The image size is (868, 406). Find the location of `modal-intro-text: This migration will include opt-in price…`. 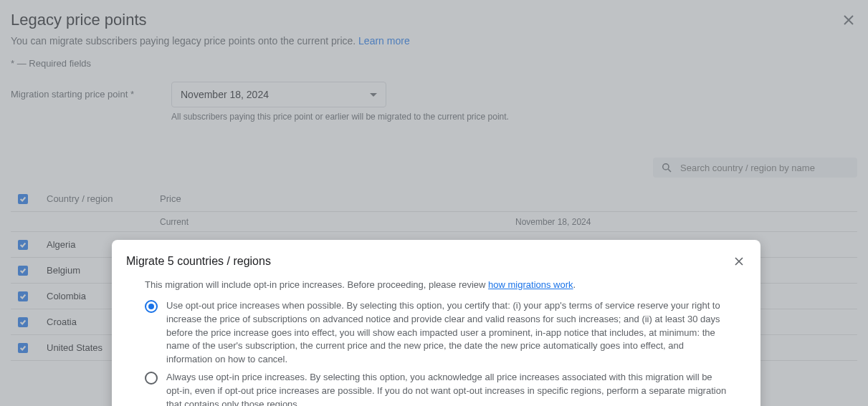

modal-intro-text: This migration will include opt-in price… is located at coordinates (317, 285).